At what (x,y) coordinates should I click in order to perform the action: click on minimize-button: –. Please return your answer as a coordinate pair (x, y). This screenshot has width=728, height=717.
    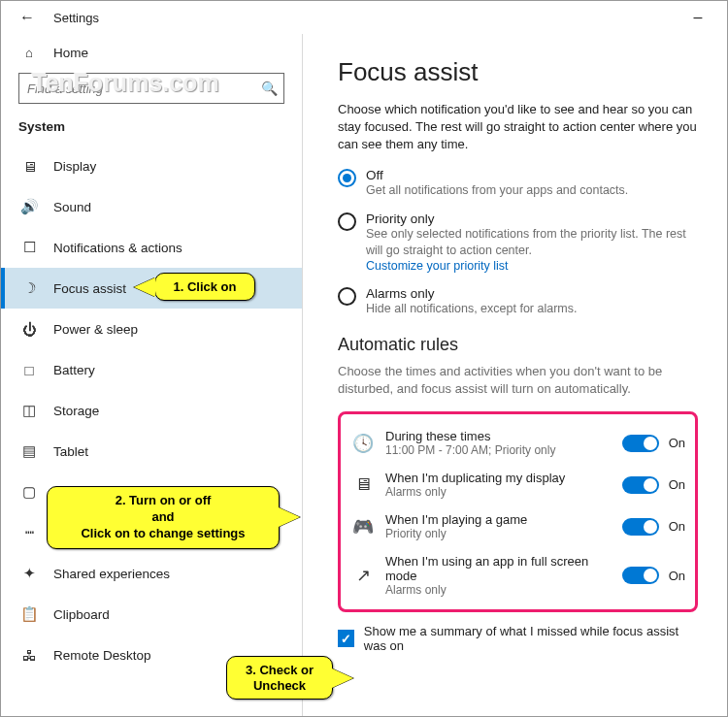
    Looking at the image, I should click on (698, 17).